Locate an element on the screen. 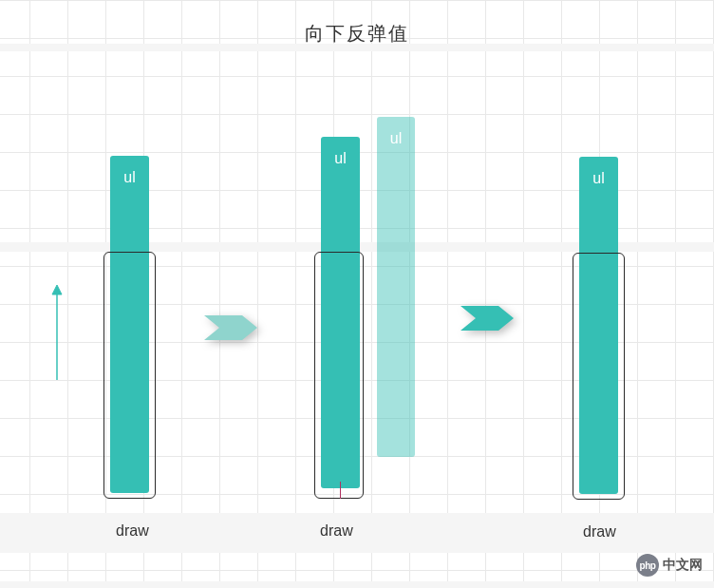 The height and width of the screenshot is (588, 714). ul-ghost-middle: ul is located at coordinates (396, 287).